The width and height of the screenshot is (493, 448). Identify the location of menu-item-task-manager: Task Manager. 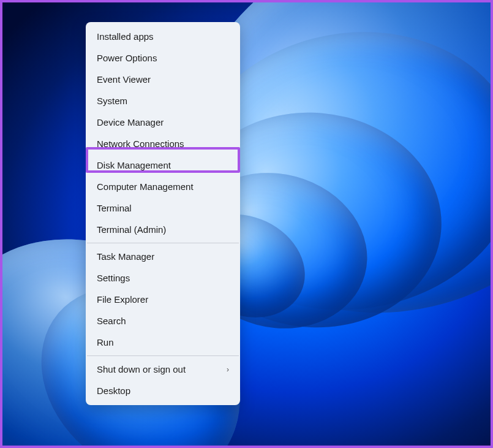
(163, 256).